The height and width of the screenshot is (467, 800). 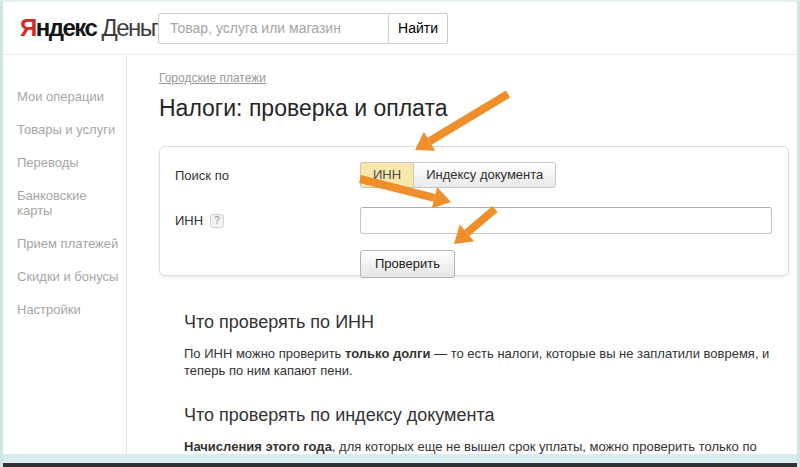 I want to click on search-input, so click(x=274, y=28).